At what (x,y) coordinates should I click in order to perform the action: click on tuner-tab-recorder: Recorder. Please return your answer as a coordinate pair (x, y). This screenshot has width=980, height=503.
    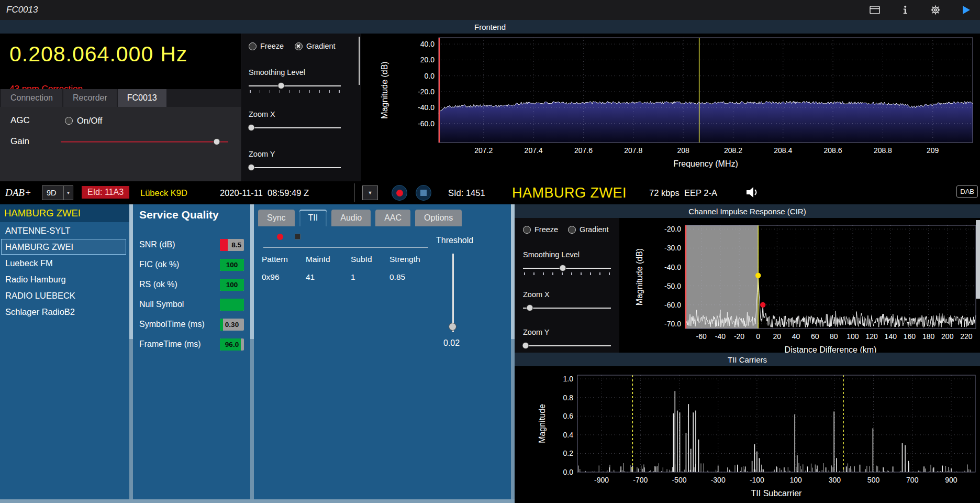
    Looking at the image, I should click on (90, 98).